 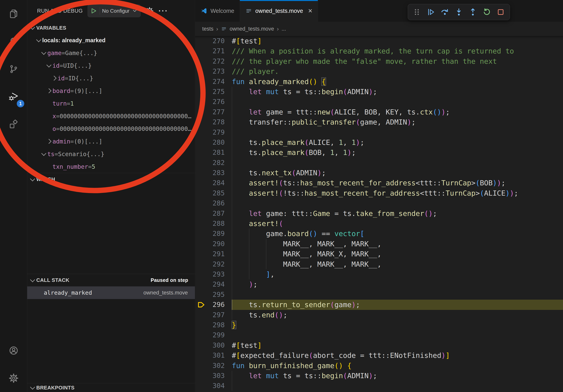 What do you see at coordinates (417, 12) in the screenshot?
I see `drag-handle-icon` at bounding box center [417, 12].